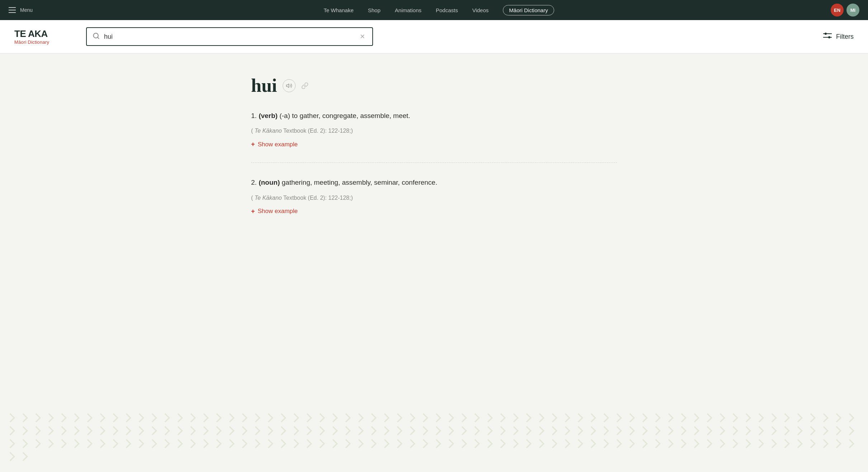 The height and width of the screenshot is (472, 868). Describe the element at coordinates (339, 10) in the screenshot. I see `nav-link-te-whanake: Te Whanake` at that location.